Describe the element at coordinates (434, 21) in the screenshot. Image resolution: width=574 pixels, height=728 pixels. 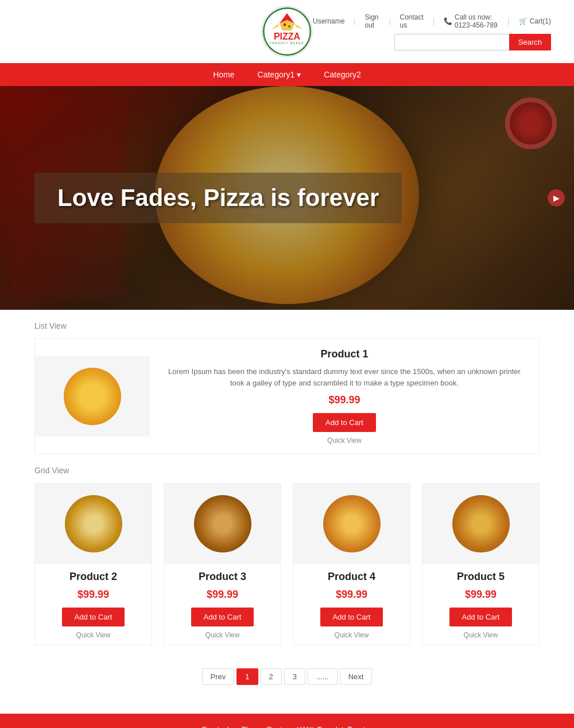
I see `sep3: |` at that location.